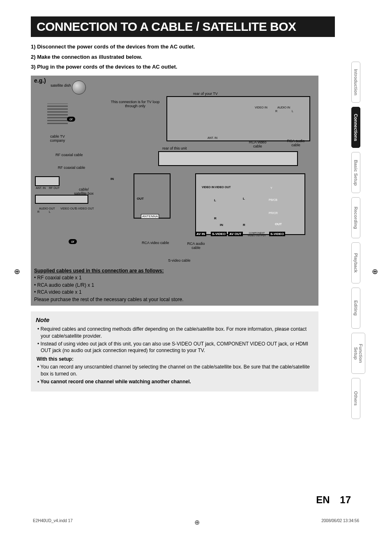  What do you see at coordinates (296, 143) in the screenshot?
I see `rca-audio-top-label: RCA audio cable` at bounding box center [296, 143].